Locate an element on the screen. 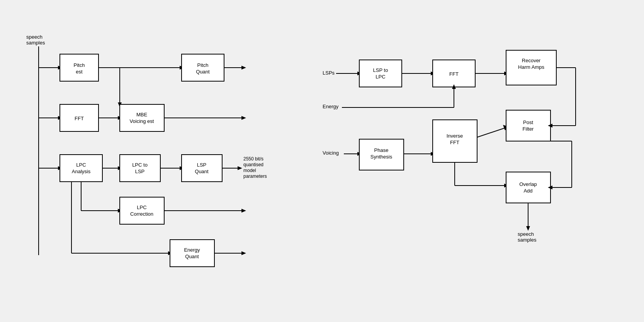  left-input-label: speech is located at coordinates (34, 37).